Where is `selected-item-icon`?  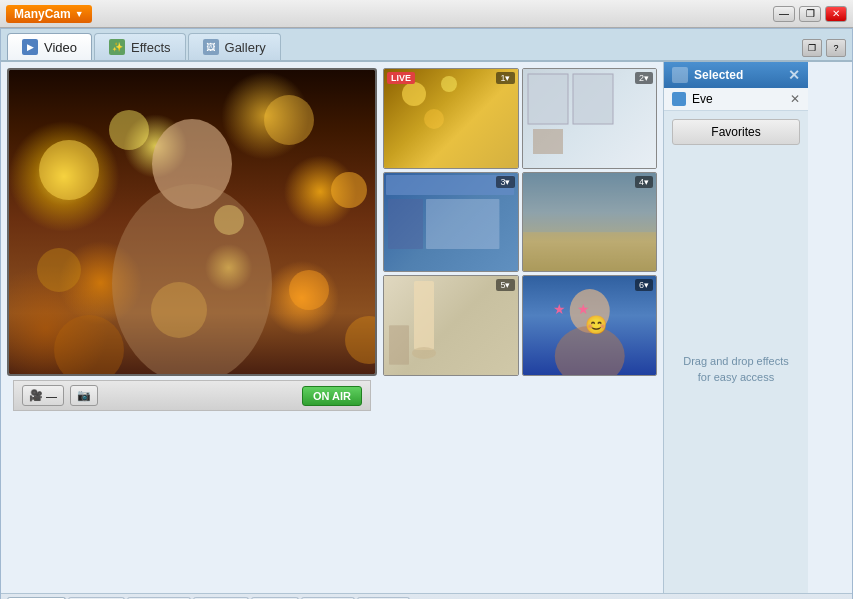 selected-item-icon is located at coordinates (679, 99).